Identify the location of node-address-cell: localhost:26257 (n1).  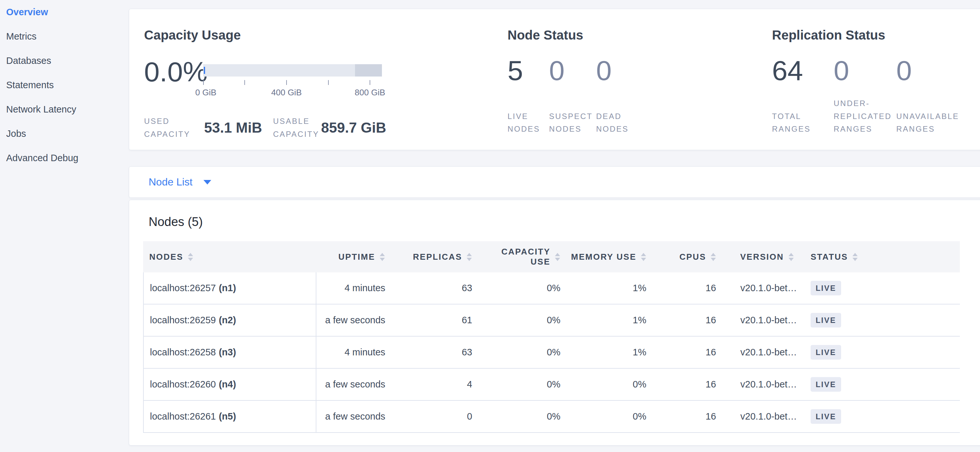
(230, 288).